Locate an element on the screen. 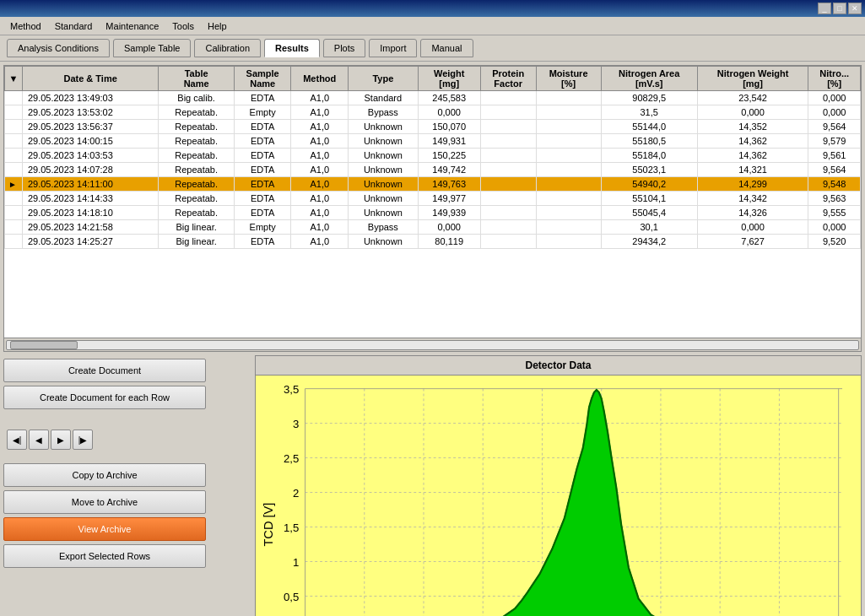  cell-nweight: 14,326 is located at coordinates (753, 213).